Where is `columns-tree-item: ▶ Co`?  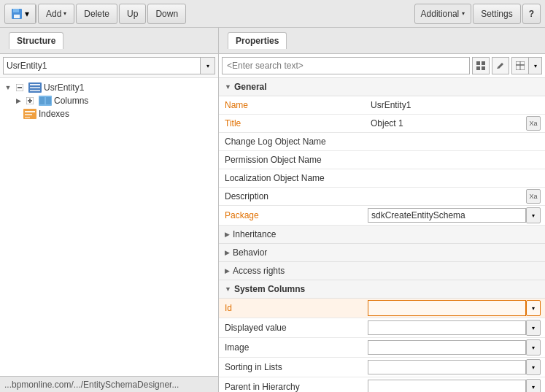 columns-tree-item: ▶ Co is located at coordinates (109, 101).